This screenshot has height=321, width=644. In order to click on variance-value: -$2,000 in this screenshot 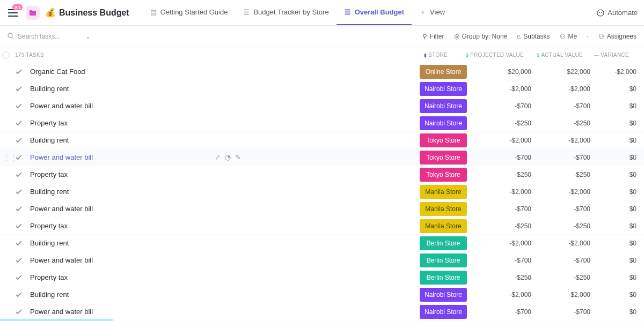, I will do `click(617, 72)`.